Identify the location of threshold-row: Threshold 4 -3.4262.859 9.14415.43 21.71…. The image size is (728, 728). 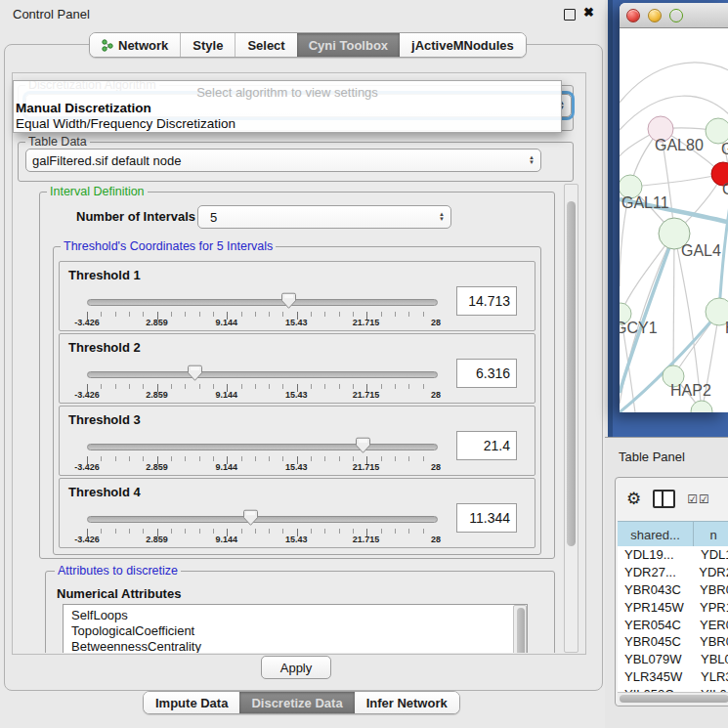
(297, 513).